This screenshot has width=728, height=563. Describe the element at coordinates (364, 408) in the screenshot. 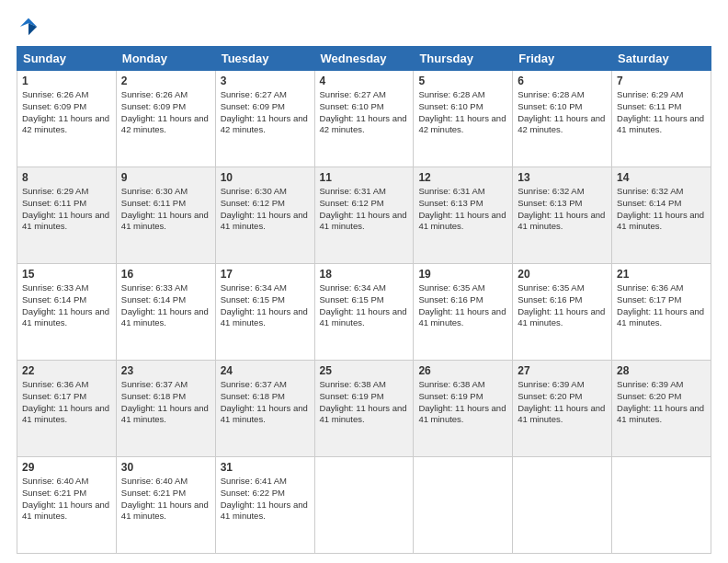

I see `calendar-cell: 25Sunrise: 6:38 AMSunset: 6:19 PMDayligh…` at that location.